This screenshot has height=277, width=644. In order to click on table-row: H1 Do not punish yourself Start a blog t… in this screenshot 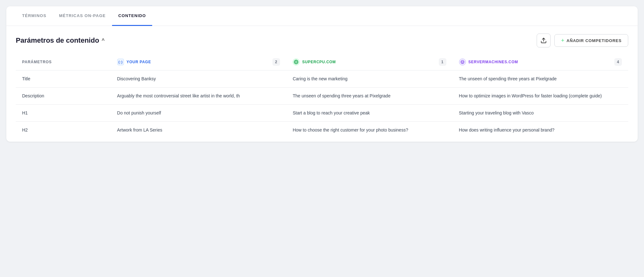, I will do `click(322, 113)`.